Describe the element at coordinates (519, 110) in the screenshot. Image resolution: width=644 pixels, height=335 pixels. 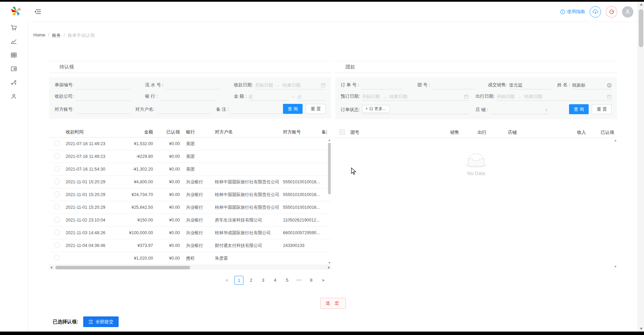
I see `shop-select: ∨` at that location.